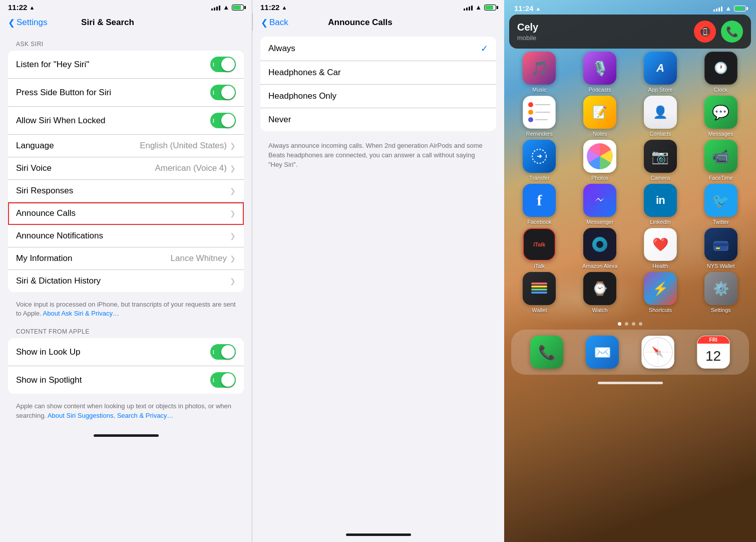 The height and width of the screenshot is (542, 756). What do you see at coordinates (600, 90) in the screenshot?
I see `app-podcasts-label: Podcasts` at bounding box center [600, 90].